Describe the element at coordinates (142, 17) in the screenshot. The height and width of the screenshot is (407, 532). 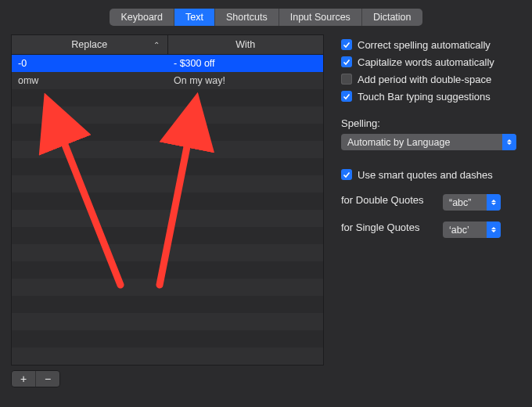
I see `tab-keyboard: Keyboard` at that location.